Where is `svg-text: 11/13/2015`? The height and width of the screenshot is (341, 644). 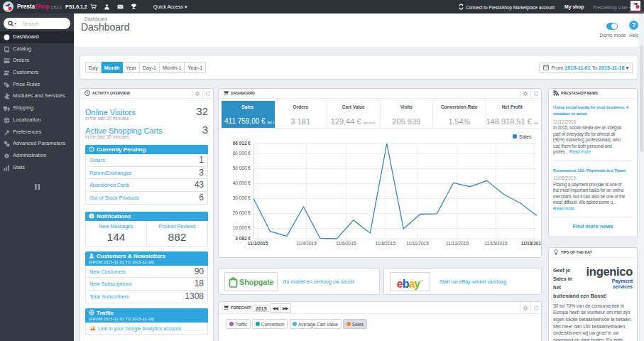 svg-text: 11/13/2015 is located at coordinates (457, 243).